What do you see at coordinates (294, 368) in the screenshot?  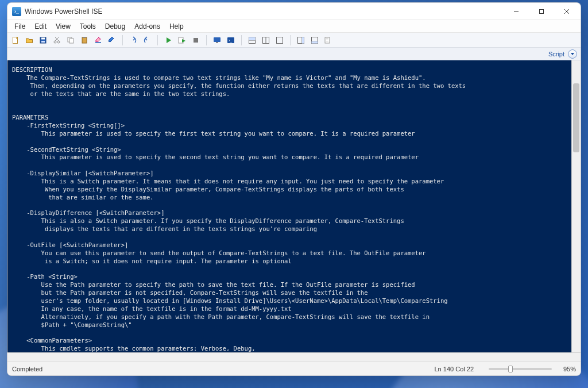 I see `statusbar: Completed Ln 140 Col 22 95%` at bounding box center [294, 368].